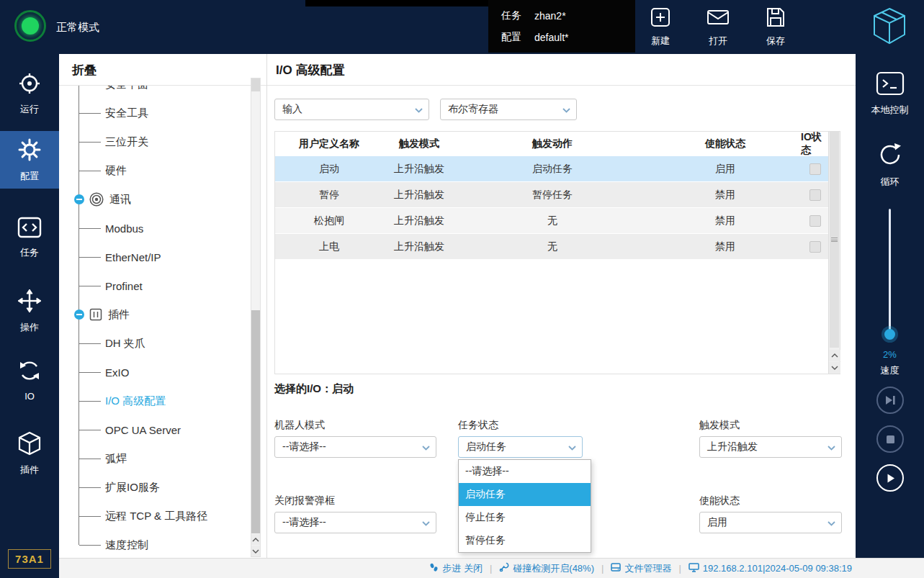  I want to click on robot-mode-select: --请选择--, so click(356, 447).